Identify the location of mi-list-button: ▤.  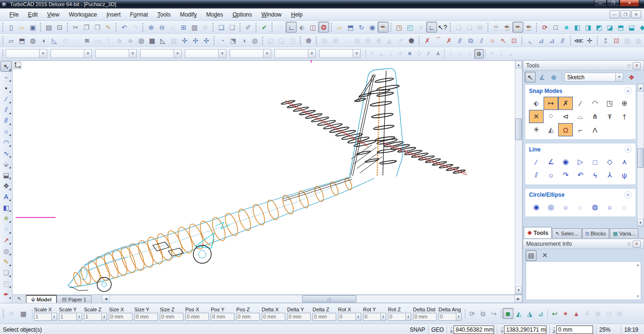
(531, 256).